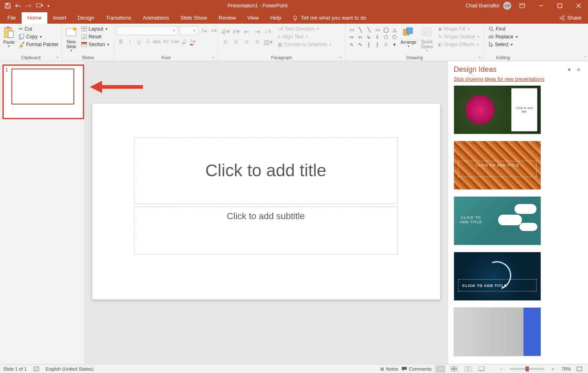  What do you see at coordinates (497, 110) in the screenshot?
I see `design-idea-1: Click to add title` at bounding box center [497, 110].